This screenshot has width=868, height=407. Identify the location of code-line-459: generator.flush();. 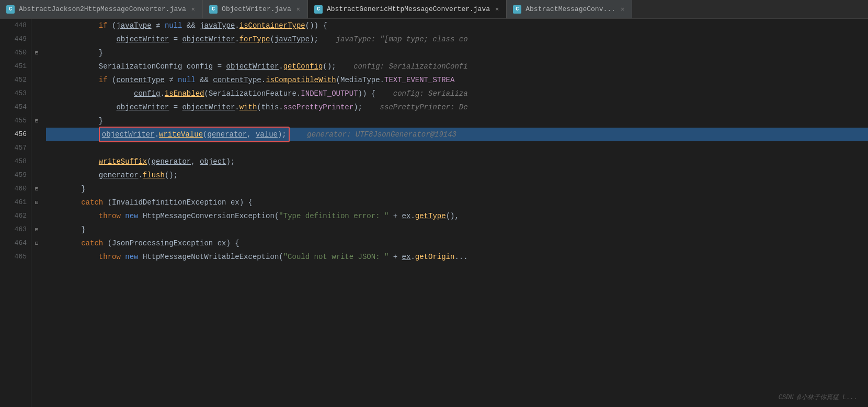
(457, 175).